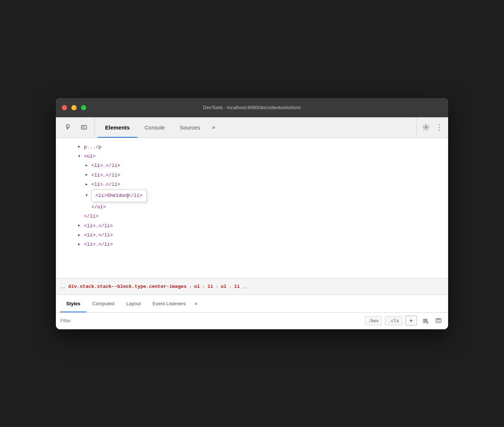 The height and width of the screenshot is (427, 504). Describe the element at coordinates (252, 287) in the screenshot. I see `breadcrumb-bar: ... div.stack.stack--block.type.center-i…` at that location.